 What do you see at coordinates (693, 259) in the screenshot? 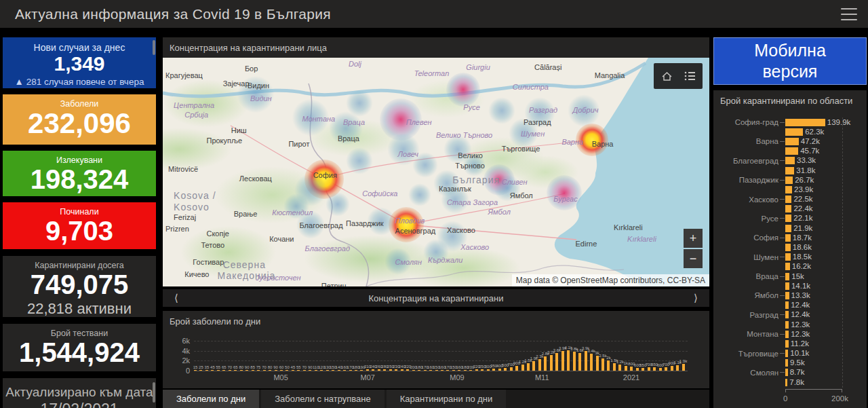
I see `zoom-out-button: −` at bounding box center [693, 259].